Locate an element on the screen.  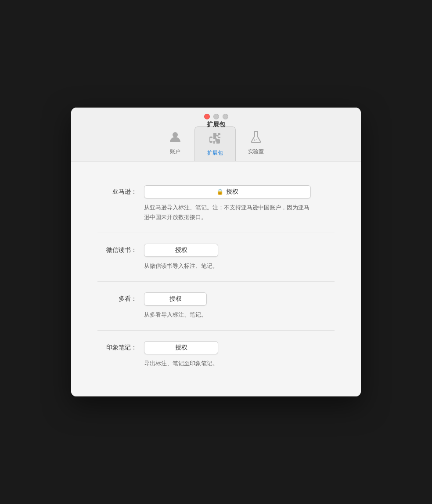
weread-auth-label: 授权 is located at coordinates (181, 250).